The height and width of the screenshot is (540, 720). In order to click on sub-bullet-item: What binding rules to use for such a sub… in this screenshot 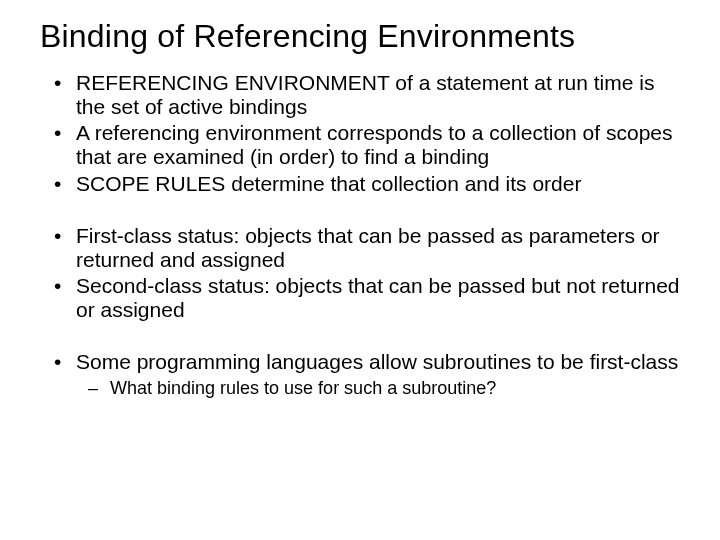, I will do `click(395, 388)`.